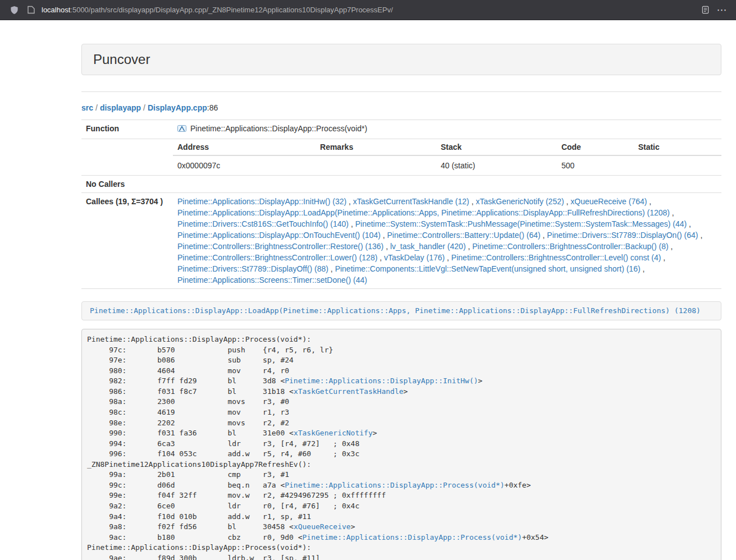 The height and width of the screenshot is (560, 736). What do you see at coordinates (322, 526) in the screenshot?
I see `asm-symbol-link: xQueueReceive` at bounding box center [322, 526].